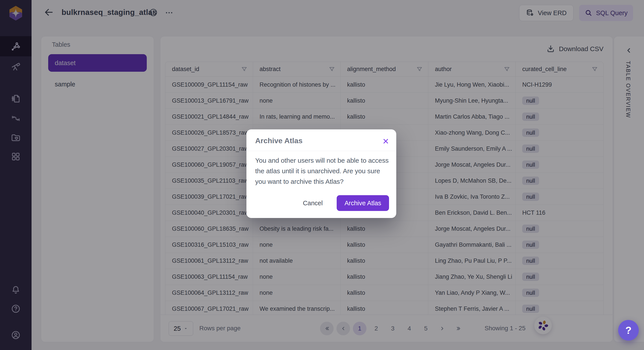 The width and height of the screenshot is (644, 350). Describe the element at coordinates (279, 141) in the screenshot. I see `modal-title: Archive Atlas` at that location.